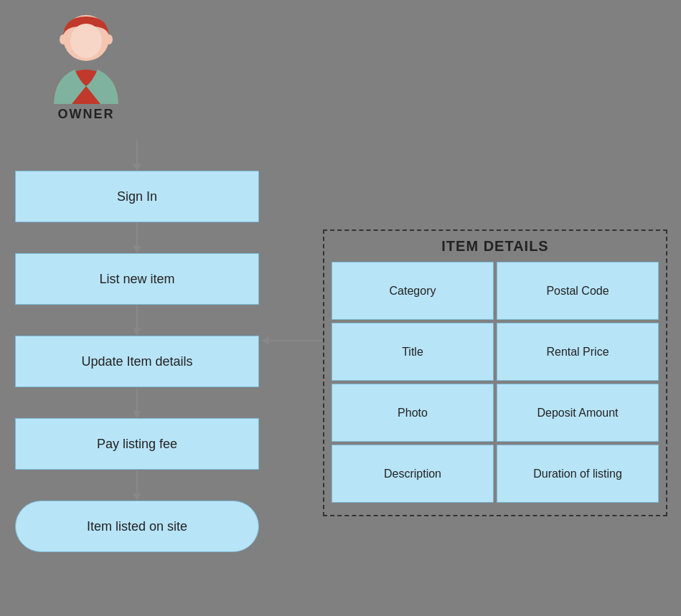 The width and height of the screenshot is (681, 616). I want to click on detail-cell-duration-of-listing: Duration of listing, so click(578, 473).